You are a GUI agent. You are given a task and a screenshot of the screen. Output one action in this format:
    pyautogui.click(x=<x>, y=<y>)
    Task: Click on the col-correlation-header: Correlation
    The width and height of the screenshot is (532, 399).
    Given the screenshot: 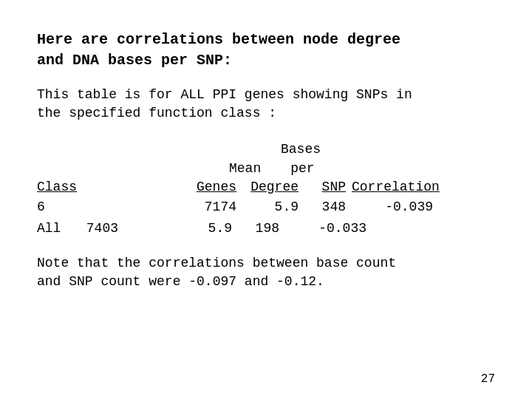 What is the action you would take?
    pyautogui.click(x=392, y=188)
    